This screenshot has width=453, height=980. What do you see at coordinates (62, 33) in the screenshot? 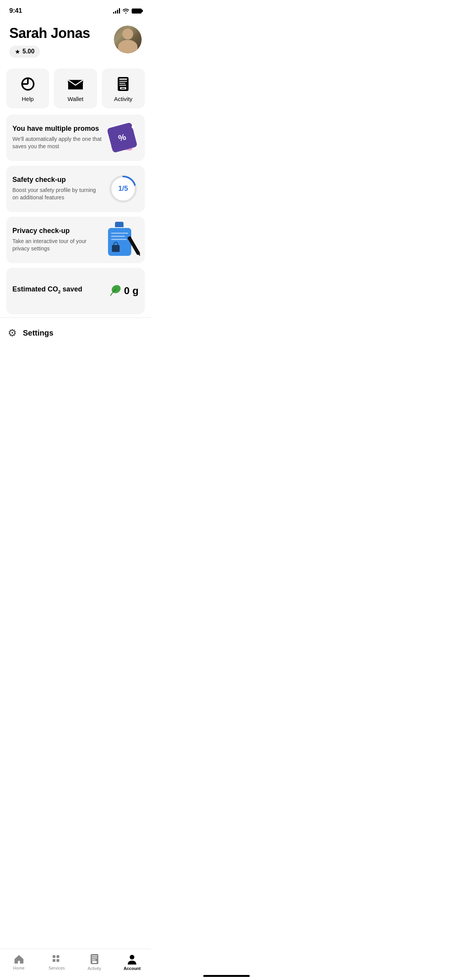
I see `user-name: Sarah Jonas` at bounding box center [62, 33].